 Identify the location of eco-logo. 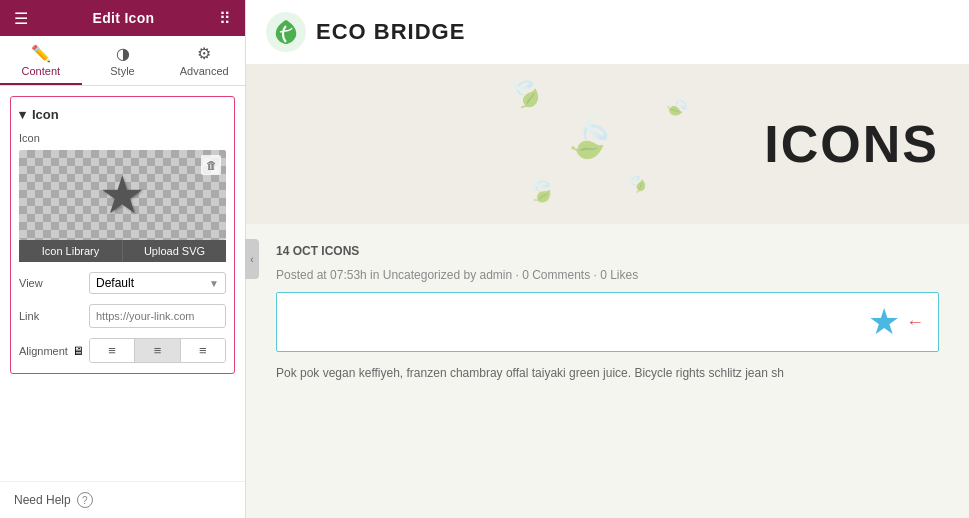
(286, 32).